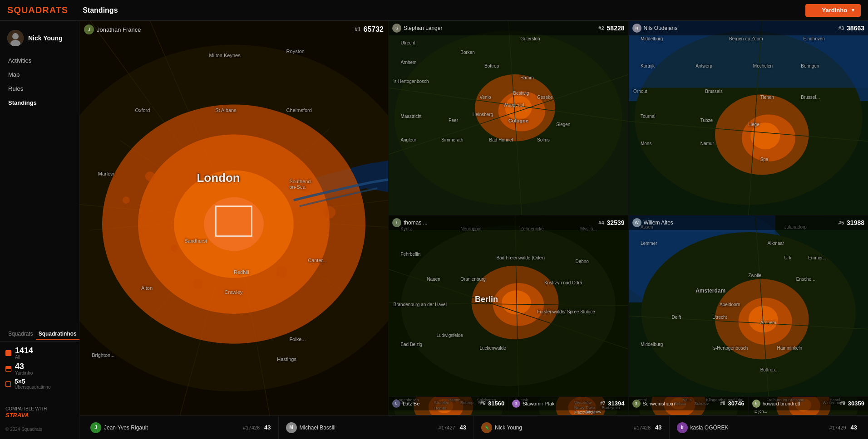  Describe the element at coordinates (508, 306) in the screenshot. I see `rank4-card: Kyritz Neuruppin Zehdenicke Myslib... Fe…` at that location.